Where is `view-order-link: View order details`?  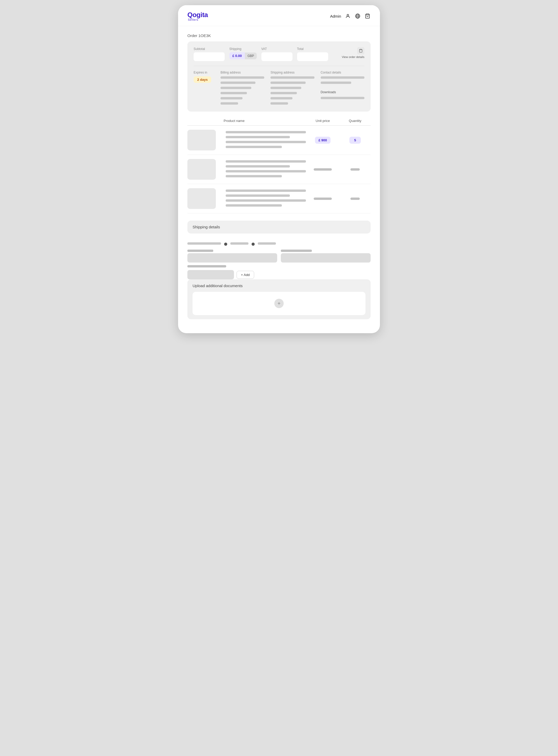
view-order-link: View order details is located at coordinates (353, 57).